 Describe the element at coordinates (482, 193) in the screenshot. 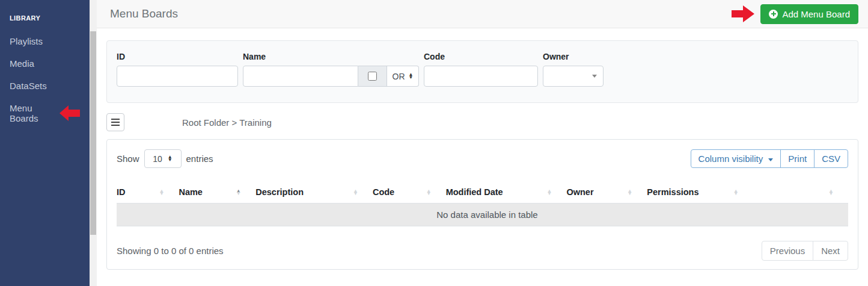

I see `table-header-row: ID▲▼ Name▲▼ Description▲▼ Code▲▼ Modifie…` at that location.